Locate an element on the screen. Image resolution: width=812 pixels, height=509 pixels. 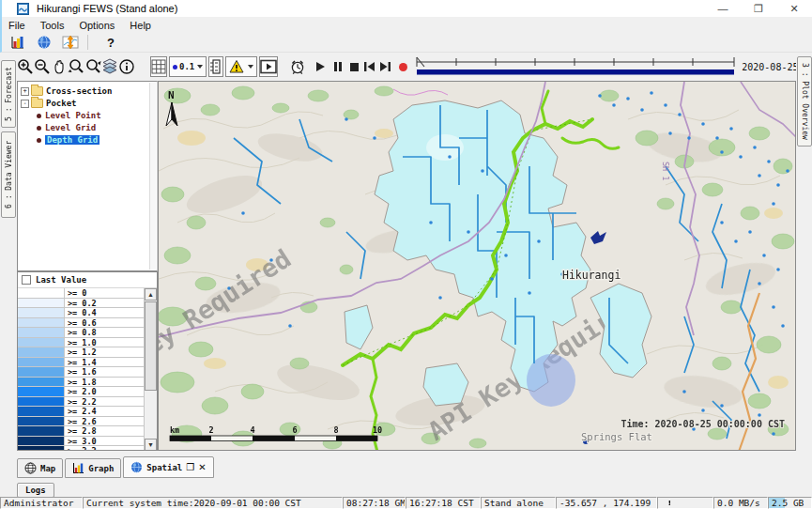
expand-icon: + is located at coordinates (24, 92).